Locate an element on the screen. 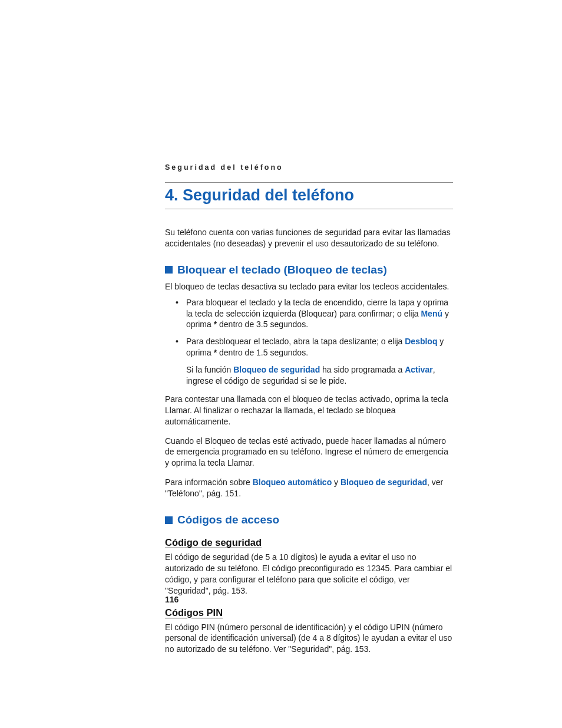 The image size is (562, 728). section1-paragraph: Para contestar una llamada con el bloque… is located at coordinates (309, 410).